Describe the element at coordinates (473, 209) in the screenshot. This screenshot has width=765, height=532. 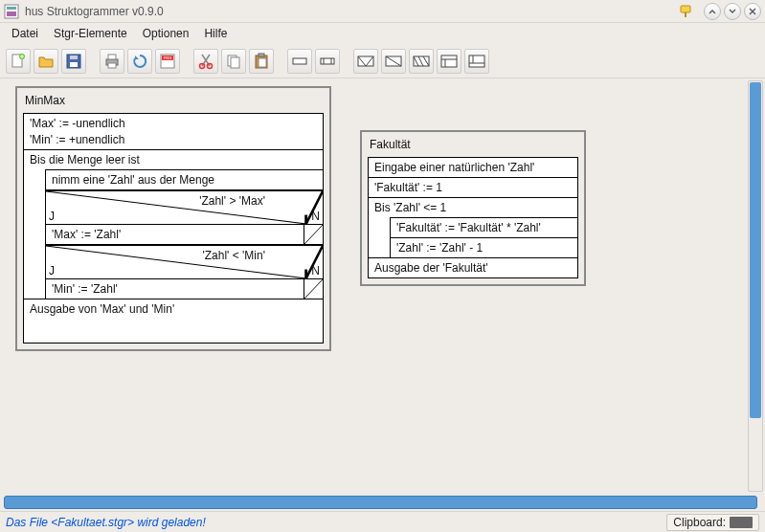
I see `diagram-fakultaet: Fakultät Eingabe einer natürlichen 'Zahl…` at that location.